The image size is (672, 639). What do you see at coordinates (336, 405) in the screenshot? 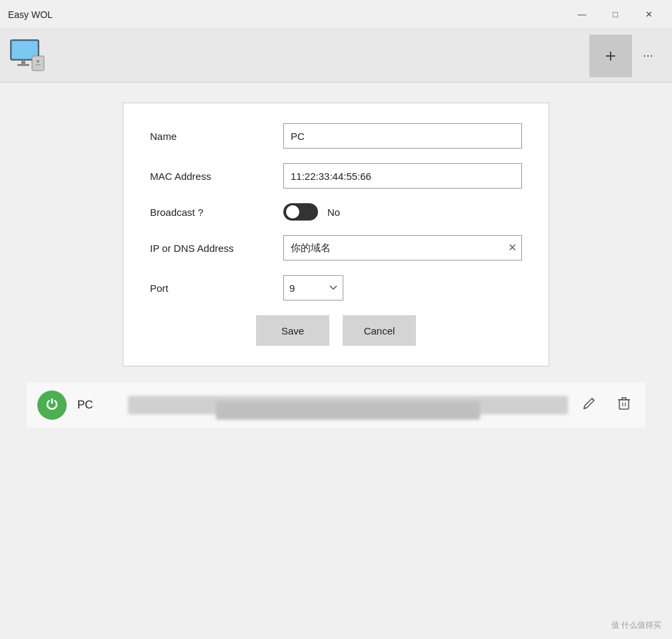
I see `pc-list-item: PC` at bounding box center [336, 405].